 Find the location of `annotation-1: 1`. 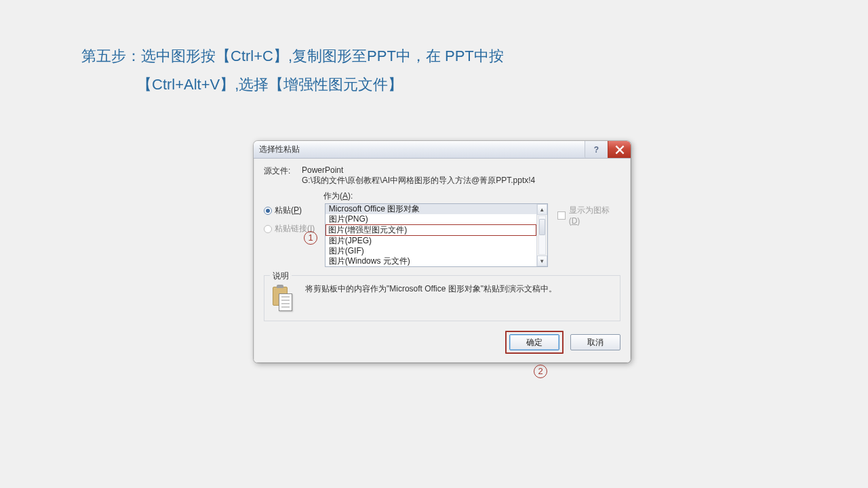

annotation-1: 1 is located at coordinates (311, 237).